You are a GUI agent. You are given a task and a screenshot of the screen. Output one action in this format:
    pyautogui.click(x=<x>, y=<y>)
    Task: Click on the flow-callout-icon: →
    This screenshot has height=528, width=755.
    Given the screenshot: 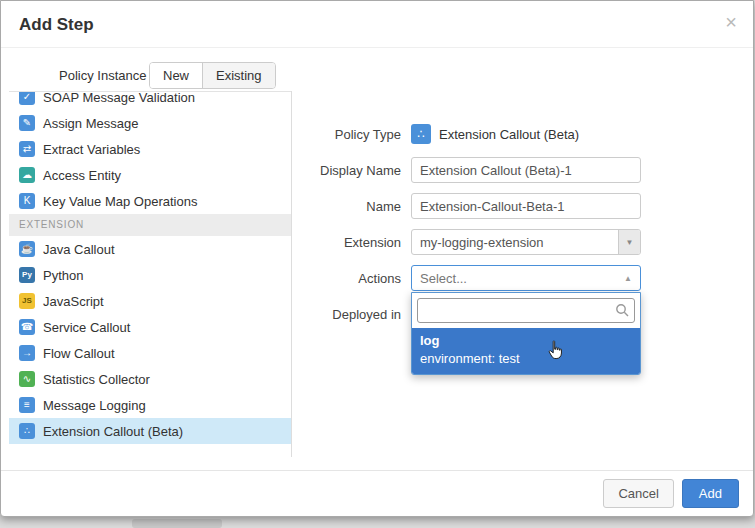 What is the action you would take?
    pyautogui.click(x=27, y=353)
    